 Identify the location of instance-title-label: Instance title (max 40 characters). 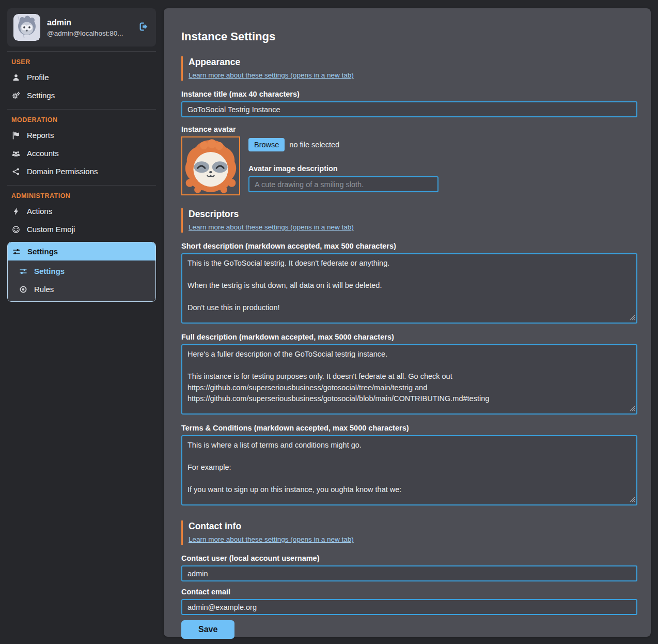
(409, 94).